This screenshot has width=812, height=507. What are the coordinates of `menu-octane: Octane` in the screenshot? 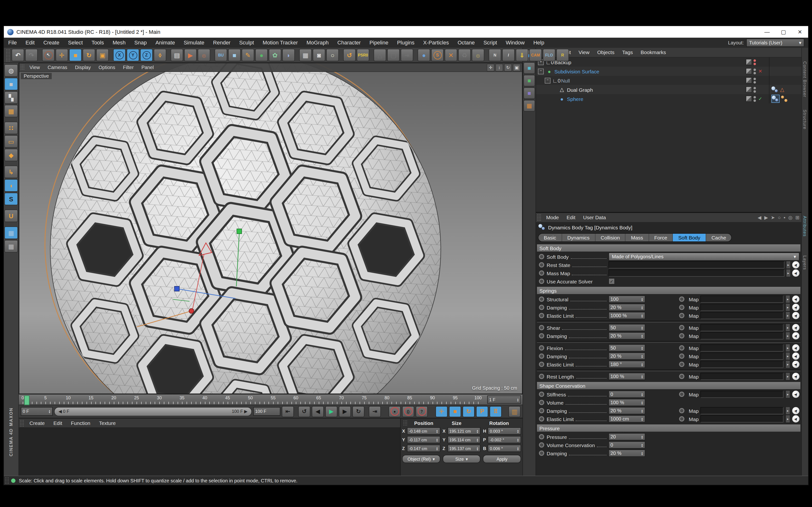 It's located at (466, 43).